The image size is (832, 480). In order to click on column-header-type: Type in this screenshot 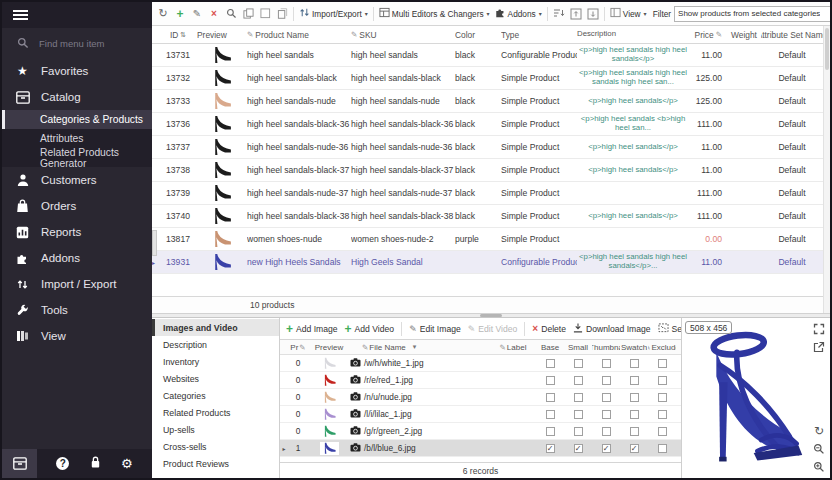, I will do `click(539, 35)`.